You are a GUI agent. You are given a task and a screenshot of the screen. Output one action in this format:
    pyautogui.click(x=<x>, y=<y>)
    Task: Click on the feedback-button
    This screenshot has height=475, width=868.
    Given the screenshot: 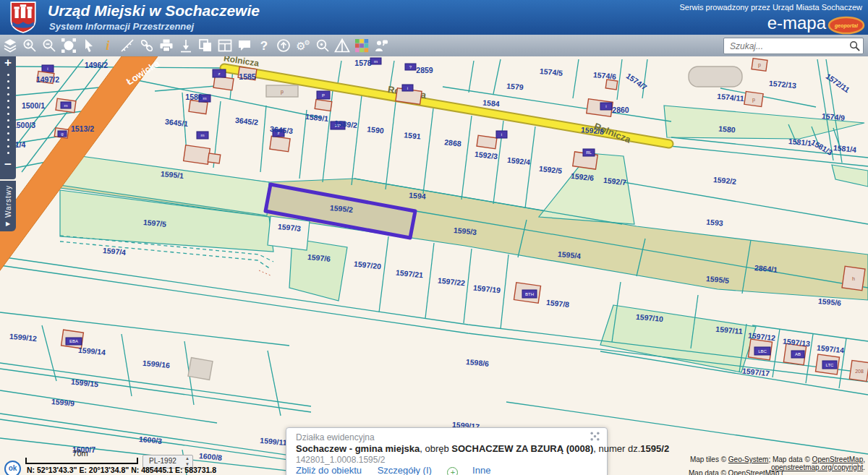 What is the action you would take?
    pyautogui.click(x=380, y=45)
    